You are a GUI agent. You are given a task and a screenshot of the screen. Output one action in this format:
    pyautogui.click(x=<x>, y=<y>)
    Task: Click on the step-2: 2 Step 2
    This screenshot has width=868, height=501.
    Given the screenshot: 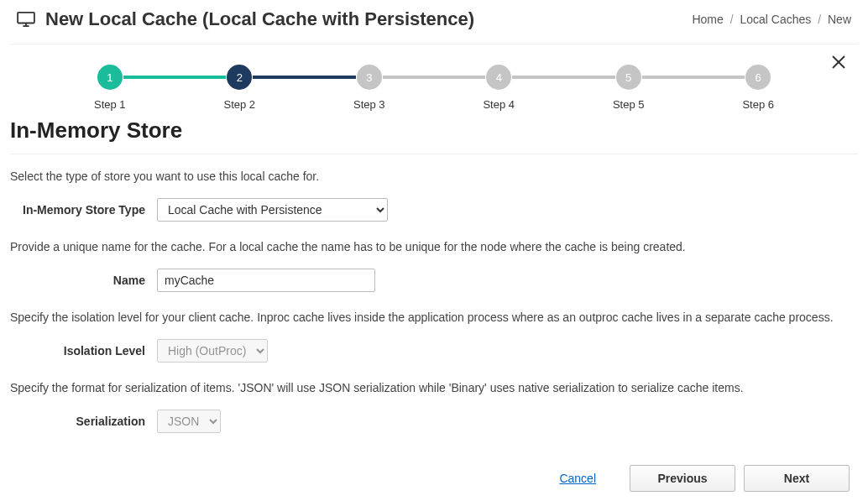 What is the action you would take?
    pyautogui.click(x=239, y=87)
    